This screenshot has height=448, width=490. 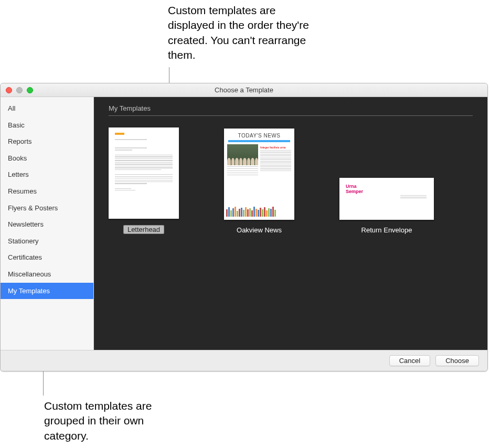 What do you see at coordinates (410, 361) in the screenshot?
I see `cancel-button: Cancel` at bounding box center [410, 361].